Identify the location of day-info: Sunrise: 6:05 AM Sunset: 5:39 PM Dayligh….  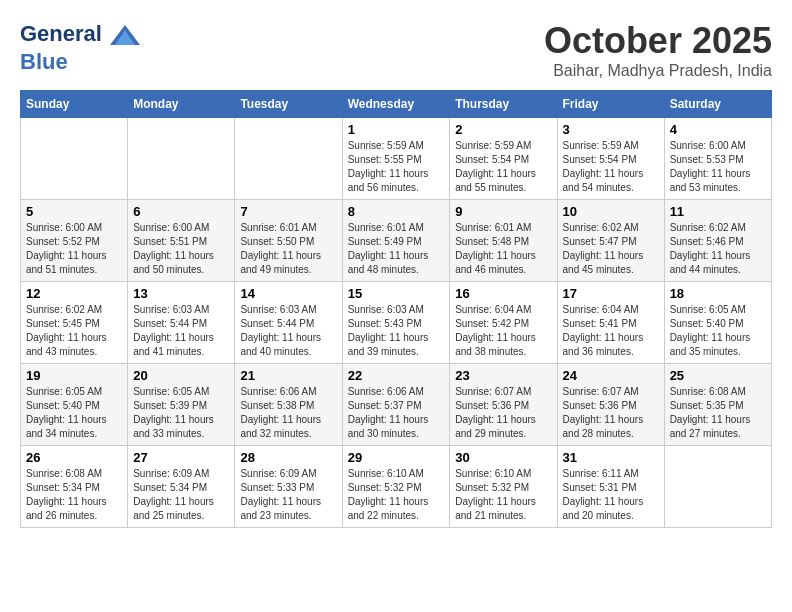
(181, 413).